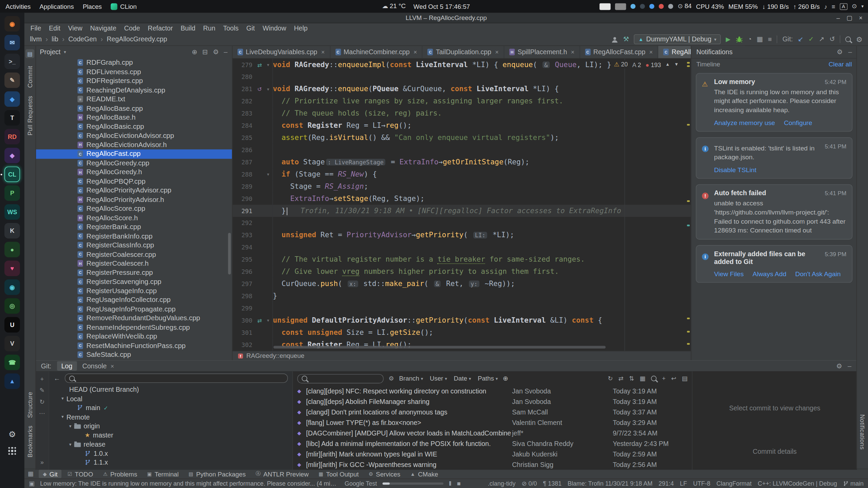 The width and height of the screenshot is (868, 488). I want to click on line-number: 283, so click(243, 113).